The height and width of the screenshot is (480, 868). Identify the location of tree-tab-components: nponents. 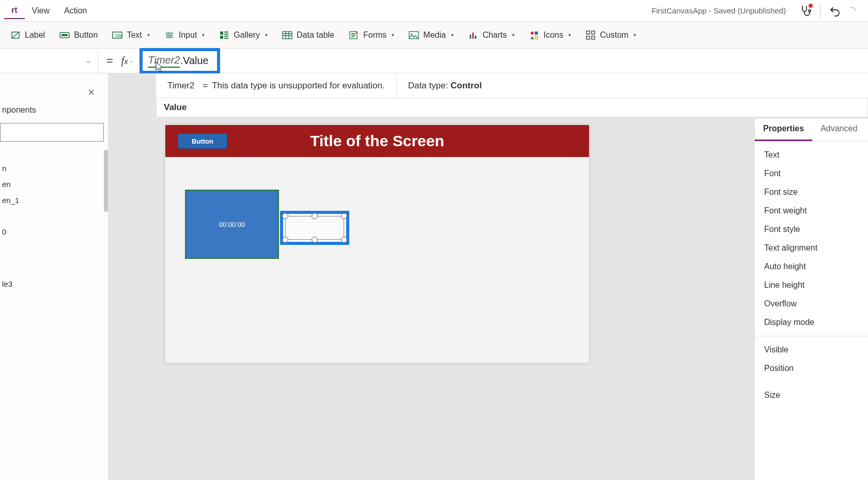
(54, 110).